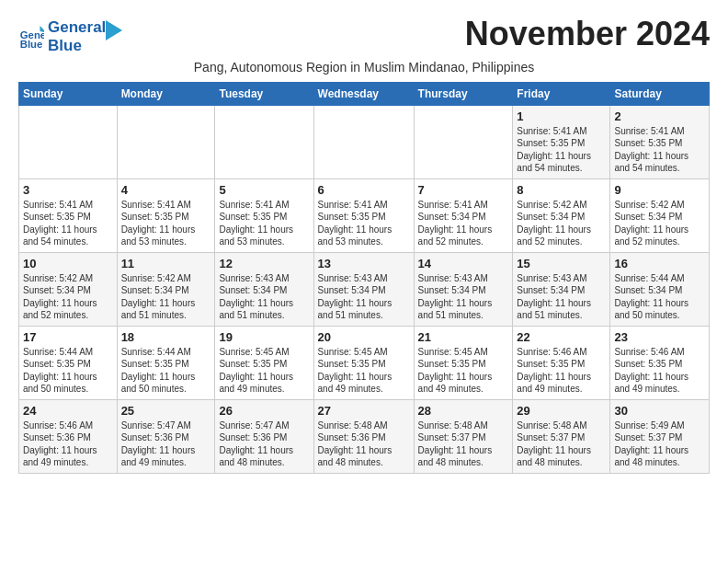  What do you see at coordinates (463, 362) in the screenshot?
I see `calendar-cell: 21Sunrise: 5:45 AM Sunset: 5:35 PM Dayli…` at bounding box center [463, 362].